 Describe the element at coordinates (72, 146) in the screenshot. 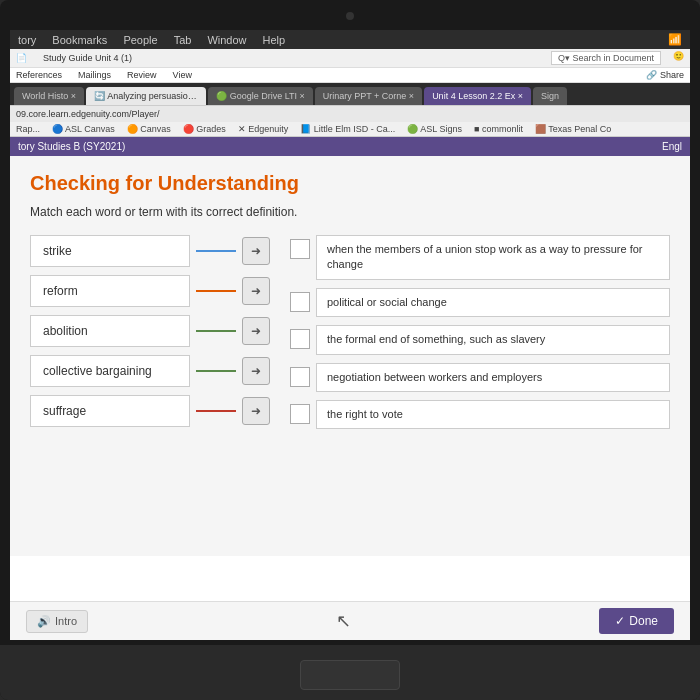

I see `course-name: tory Studies B (SY2021)` at that location.